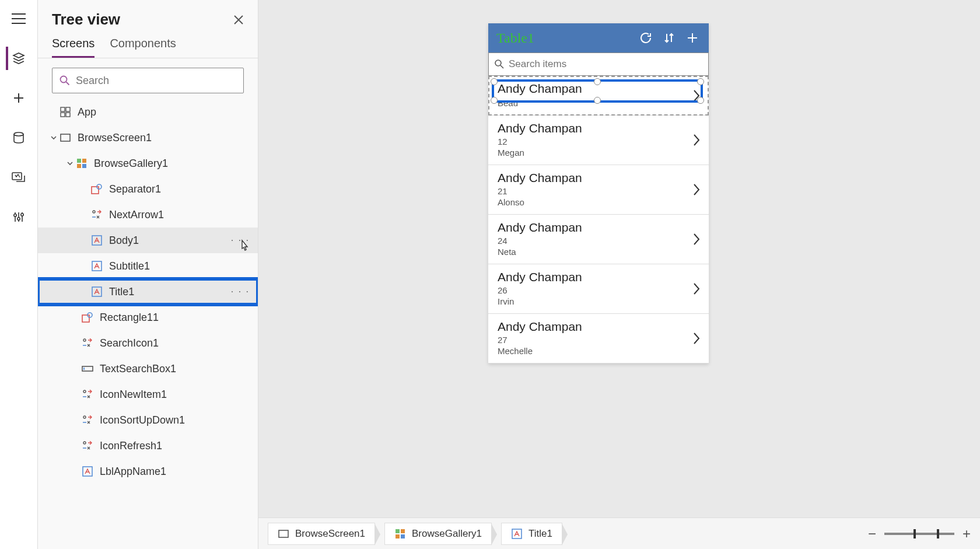 The width and height of the screenshot is (980, 549). I want to click on selection-outline, so click(597, 91).